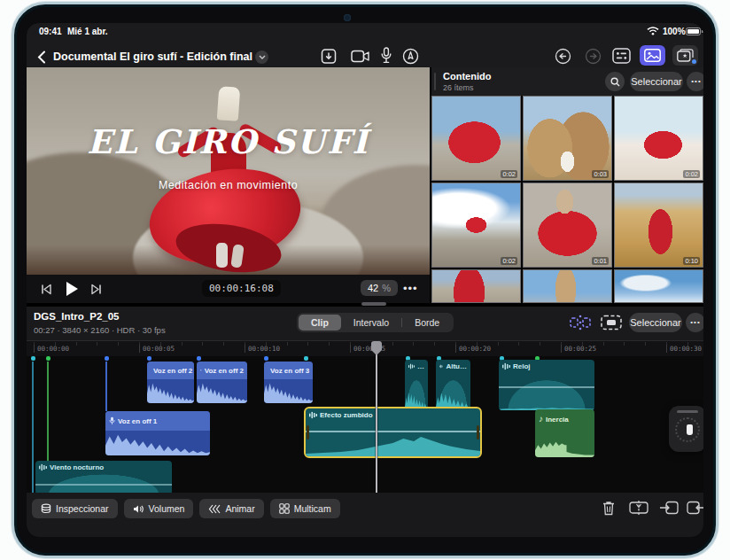 This screenshot has width=730, height=560. What do you see at coordinates (221, 255) in the screenshot?
I see `dervish-leg` at bounding box center [221, 255].